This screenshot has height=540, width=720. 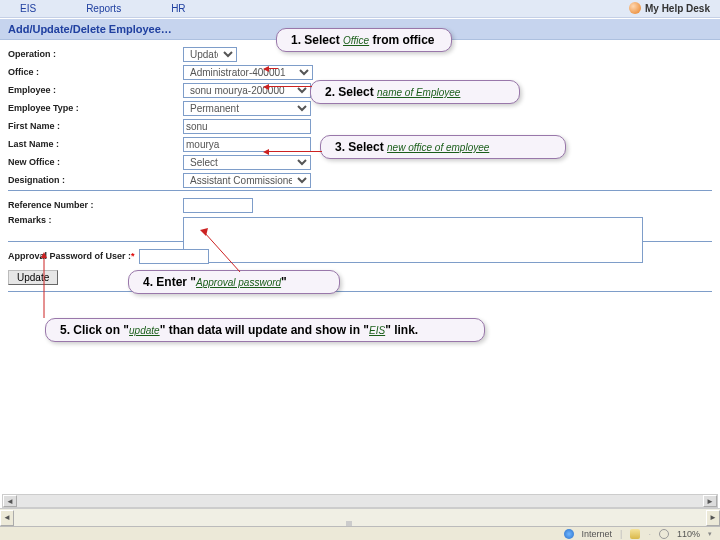 I want to click on menu-eis: EIS, so click(x=53, y=8).